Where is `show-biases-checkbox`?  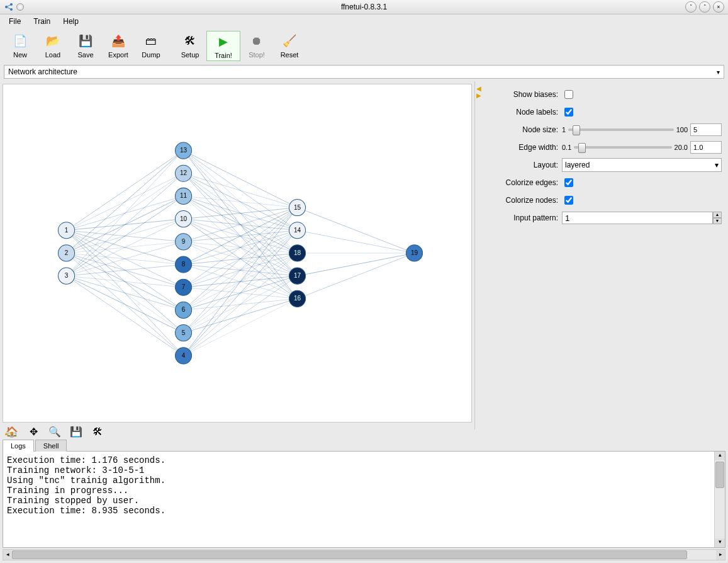
show-biases-checkbox is located at coordinates (569, 94).